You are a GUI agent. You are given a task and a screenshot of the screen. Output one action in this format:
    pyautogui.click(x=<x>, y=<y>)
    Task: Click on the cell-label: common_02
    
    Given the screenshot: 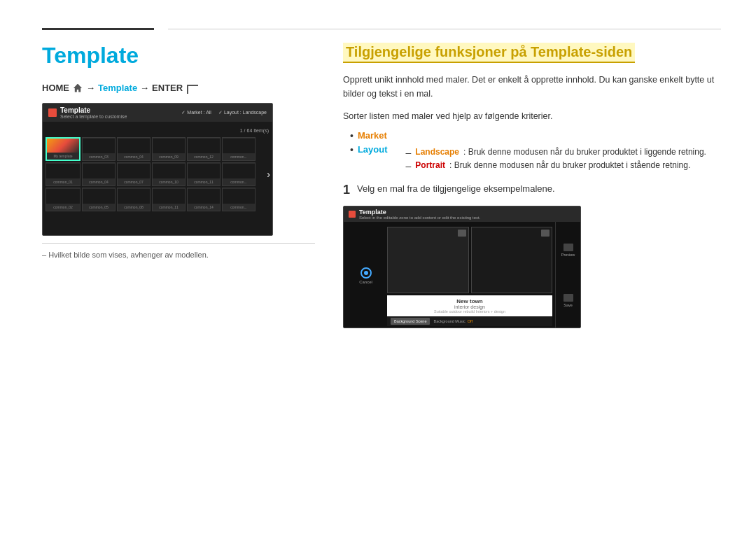 What is the action you would take?
    pyautogui.click(x=63, y=207)
    